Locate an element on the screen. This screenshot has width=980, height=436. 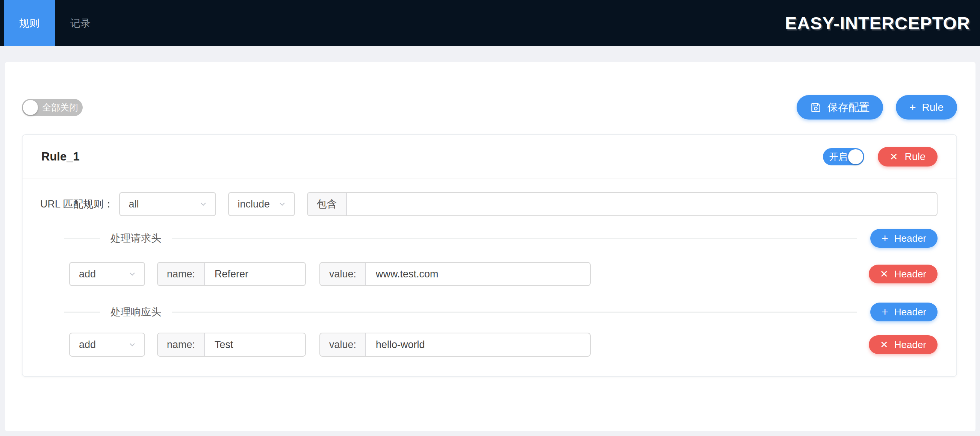
request-header-row: add name: value: ✕ is located at coordinates (503, 274).